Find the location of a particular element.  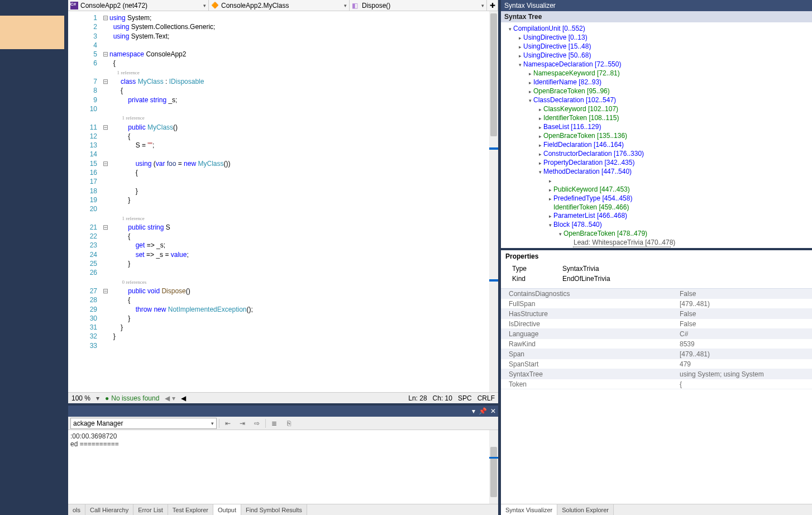

property-row: IsDirectiveFalse is located at coordinates (657, 324).